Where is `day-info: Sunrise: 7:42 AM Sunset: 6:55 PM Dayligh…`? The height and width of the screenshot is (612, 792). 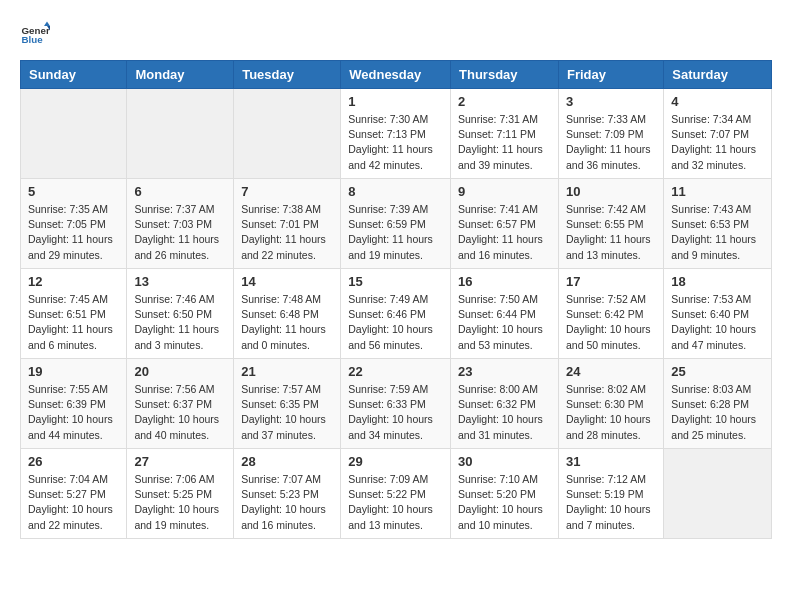
day-info: Sunrise: 7:42 AM Sunset: 6:55 PM Dayligh… is located at coordinates (611, 232).